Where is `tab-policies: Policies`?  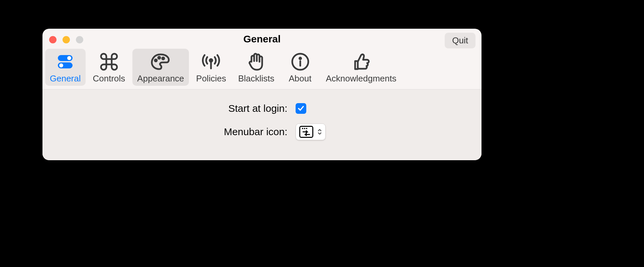
tab-policies: Policies is located at coordinates (211, 67).